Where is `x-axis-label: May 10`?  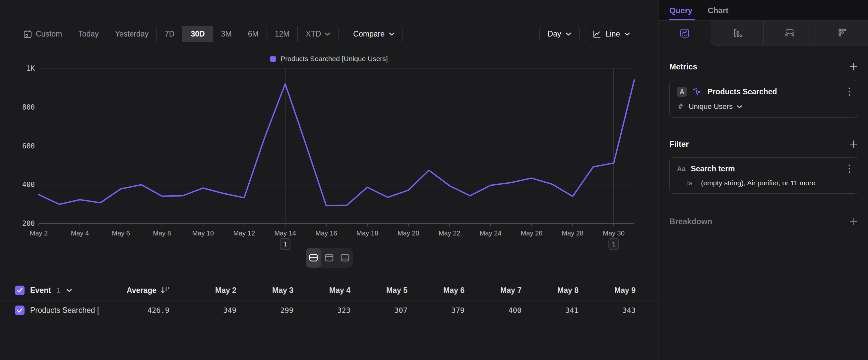
x-axis-label: May 10 is located at coordinates (204, 233).